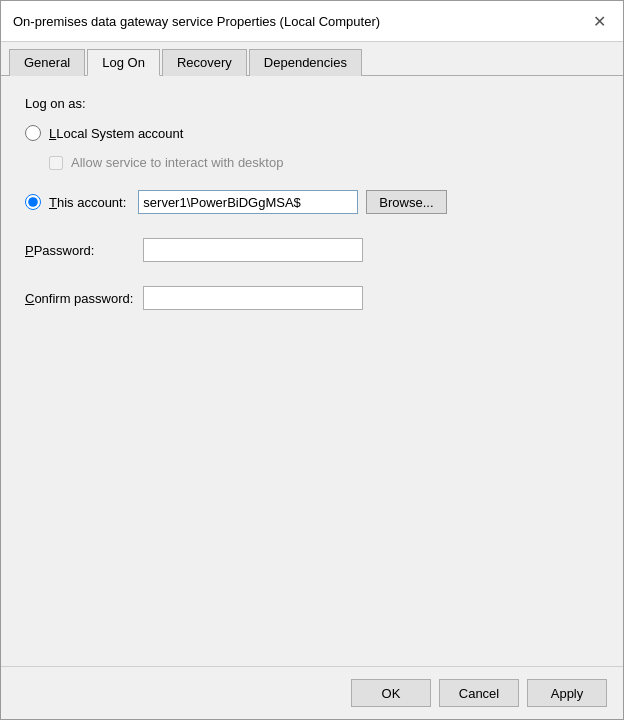 The image size is (624, 720). What do you see at coordinates (391, 693) in the screenshot?
I see `ok-button: OK` at bounding box center [391, 693].